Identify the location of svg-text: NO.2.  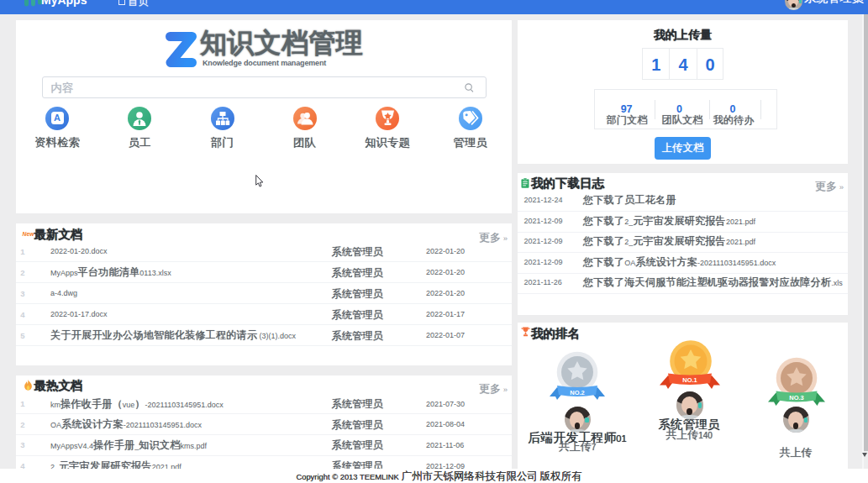
(577, 393).